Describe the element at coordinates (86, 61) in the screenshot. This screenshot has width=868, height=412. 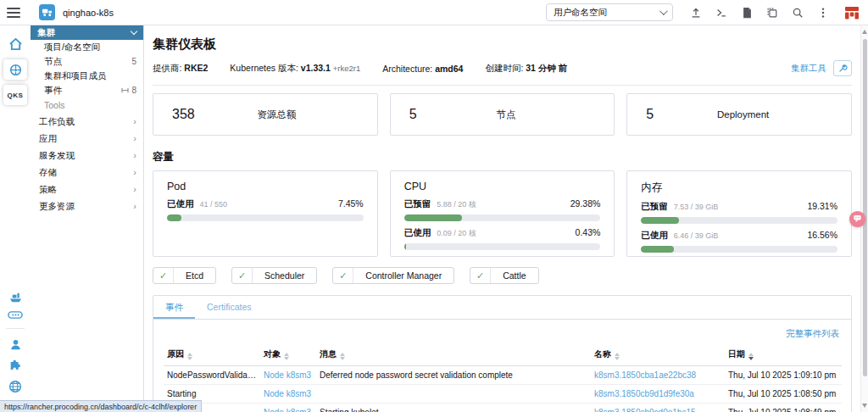
I see `sidebar-item-nodes: 节点 5` at that location.